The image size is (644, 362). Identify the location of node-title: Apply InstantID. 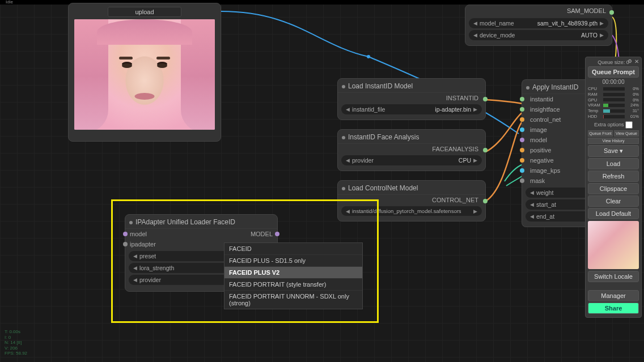
(556, 87).